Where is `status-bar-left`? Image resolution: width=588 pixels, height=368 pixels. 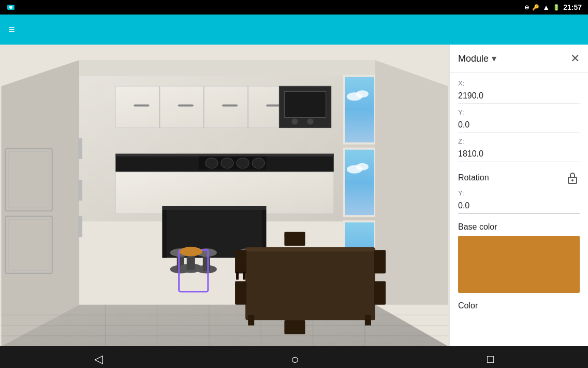 status-bar-left is located at coordinates (11, 7).